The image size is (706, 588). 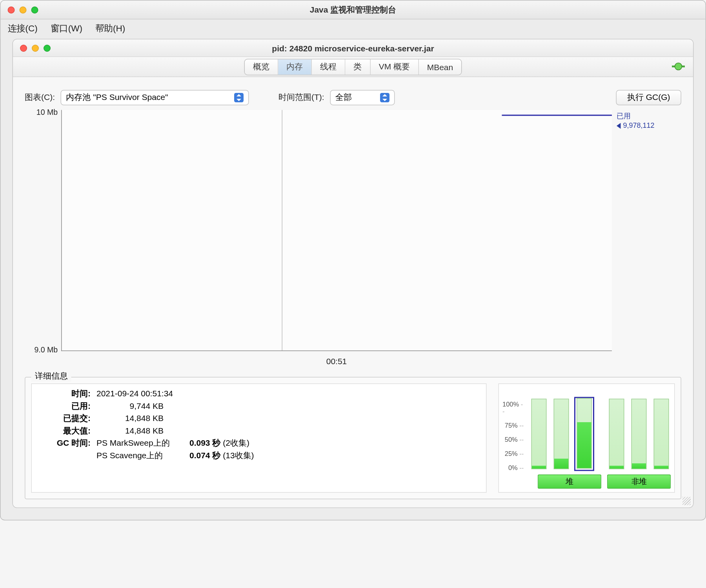 What do you see at coordinates (295, 67) in the screenshot?
I see `tab-memory: 内存` at bounding box center [295, 67].